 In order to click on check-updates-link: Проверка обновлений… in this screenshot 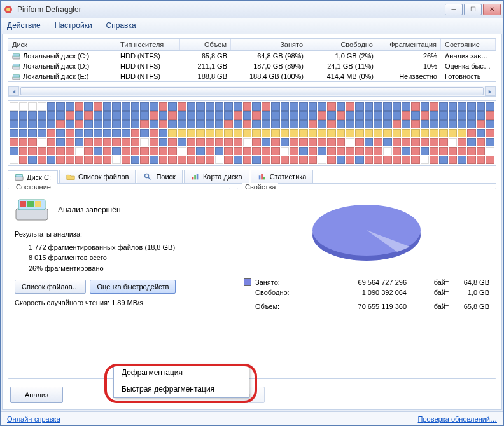, I will do `click(458, 419)`.